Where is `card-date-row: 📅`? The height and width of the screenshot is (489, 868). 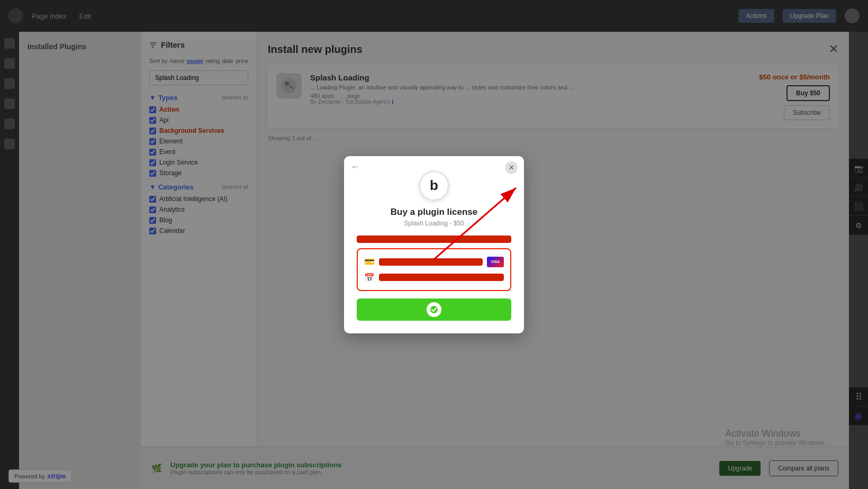
card-date-row: 📅 is located at coordinates (434, 277).